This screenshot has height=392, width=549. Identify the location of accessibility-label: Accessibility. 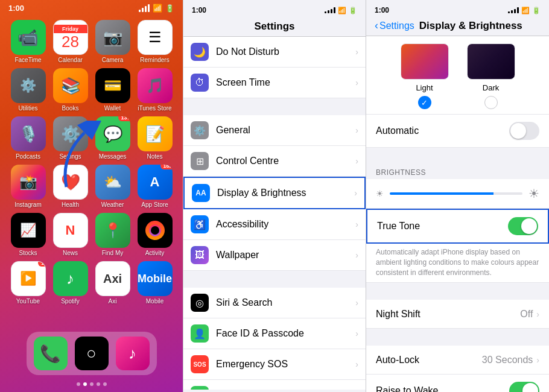
(286, 224).